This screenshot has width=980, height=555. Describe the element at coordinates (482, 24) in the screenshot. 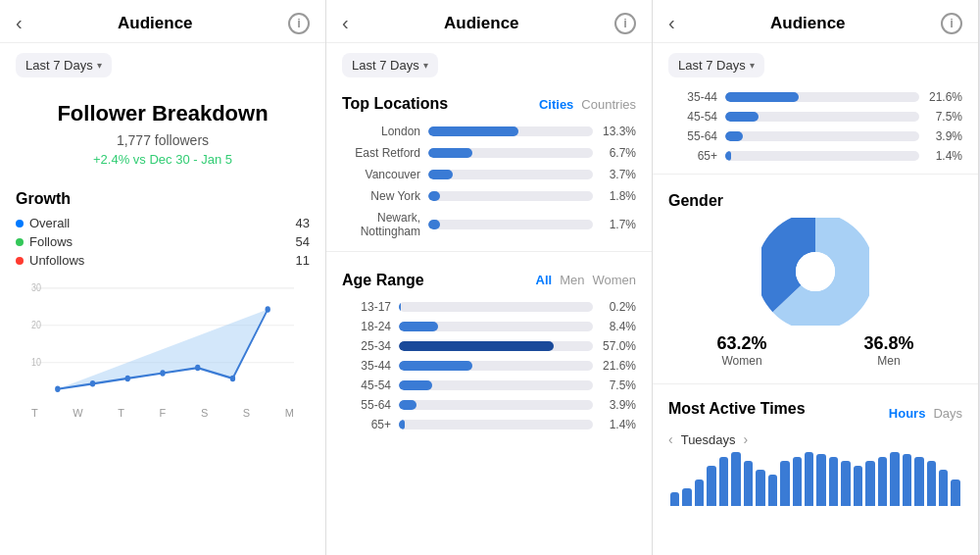

I see `panel2-title: Audience` at that location.